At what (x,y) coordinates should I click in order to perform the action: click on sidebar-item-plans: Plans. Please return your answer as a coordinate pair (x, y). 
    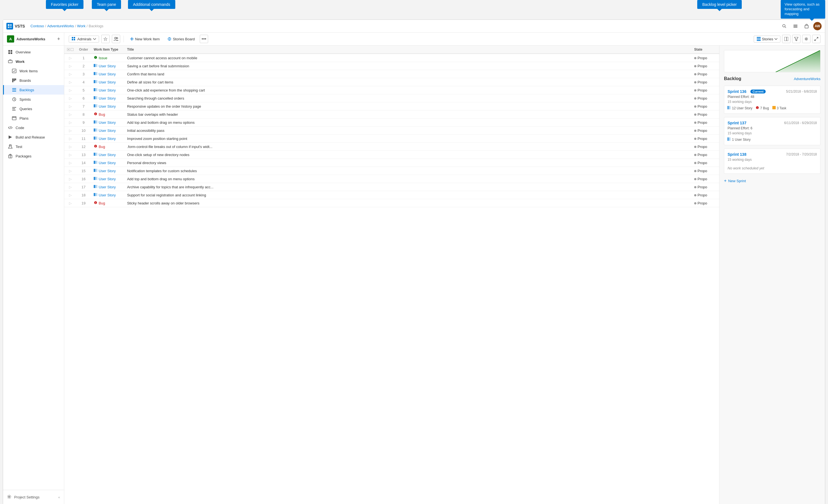
    Looking at the image, I should click on (34, 118).